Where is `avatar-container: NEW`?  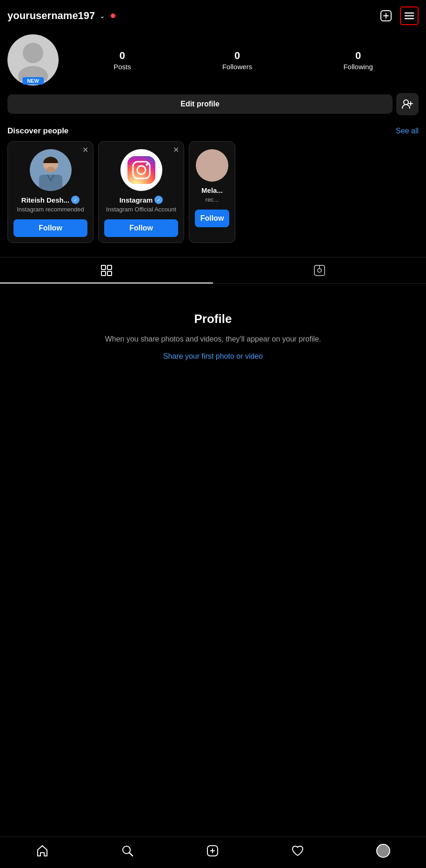 avatar-container: NEW is located at coordinates (33, 60).